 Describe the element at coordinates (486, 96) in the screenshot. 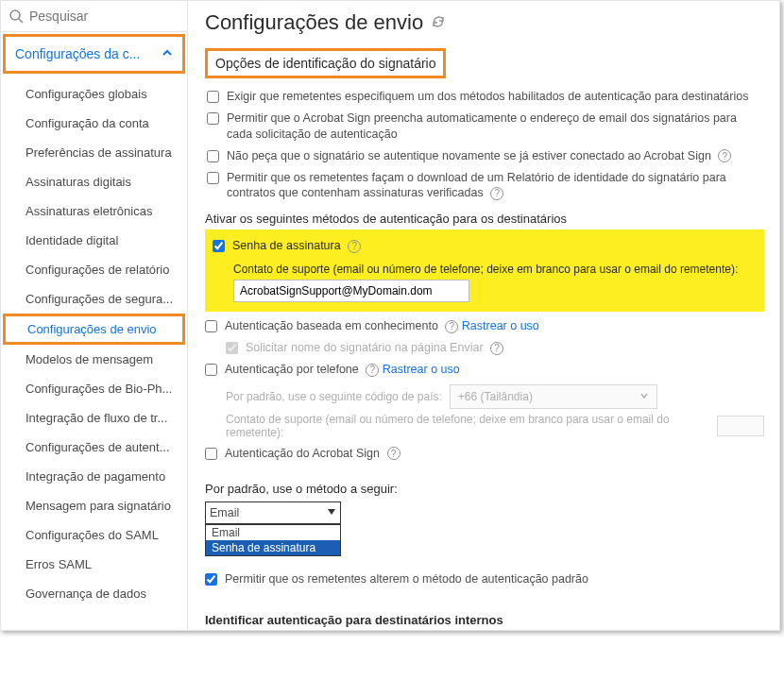

I see `opt-require-auth-method: Exigir que remetentes especifiquem um do…` at that location.